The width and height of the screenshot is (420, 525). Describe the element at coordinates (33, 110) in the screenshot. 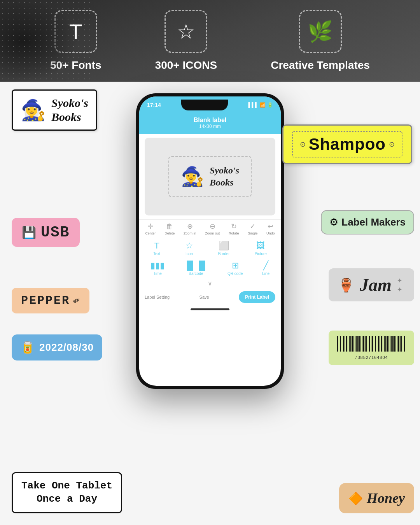

I see `syoko-witch-icon: 🧙‍♀️` at that location.